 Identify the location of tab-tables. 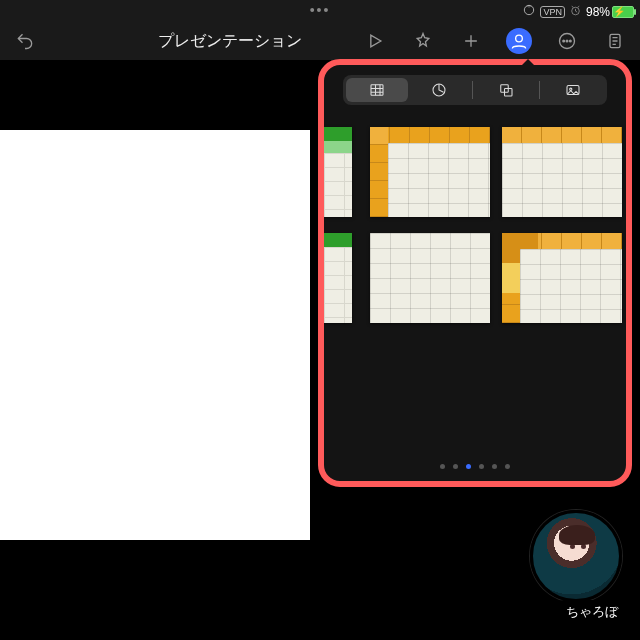
(377, 90).